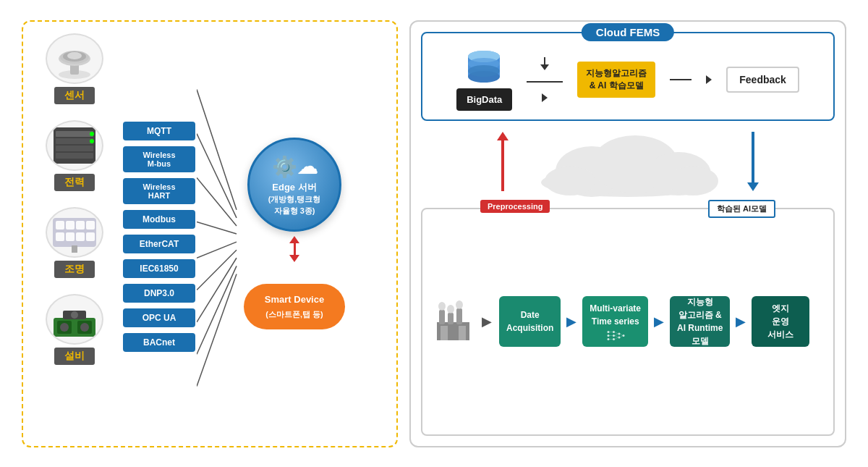  Describe the element at coordinates (615, 321) in the screenshot. I see `box-multivariate: Multi-variateTime series` at that location.